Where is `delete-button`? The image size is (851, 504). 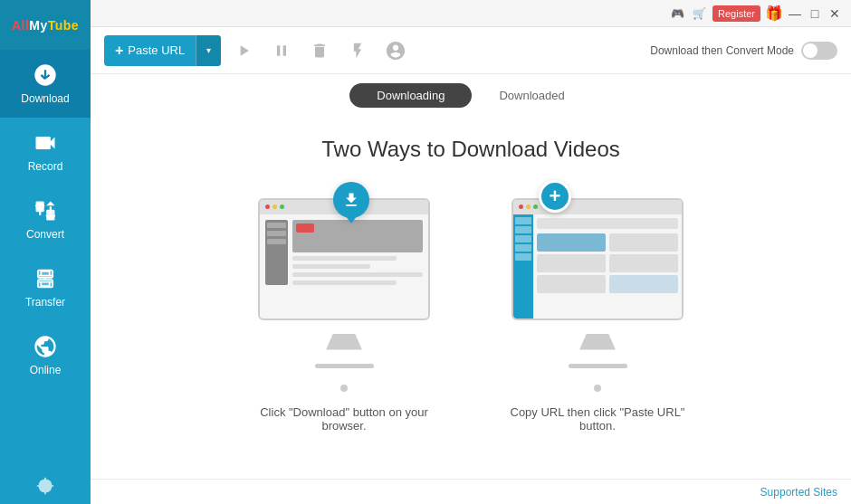 delete-button is located at coordinates (320, 51).